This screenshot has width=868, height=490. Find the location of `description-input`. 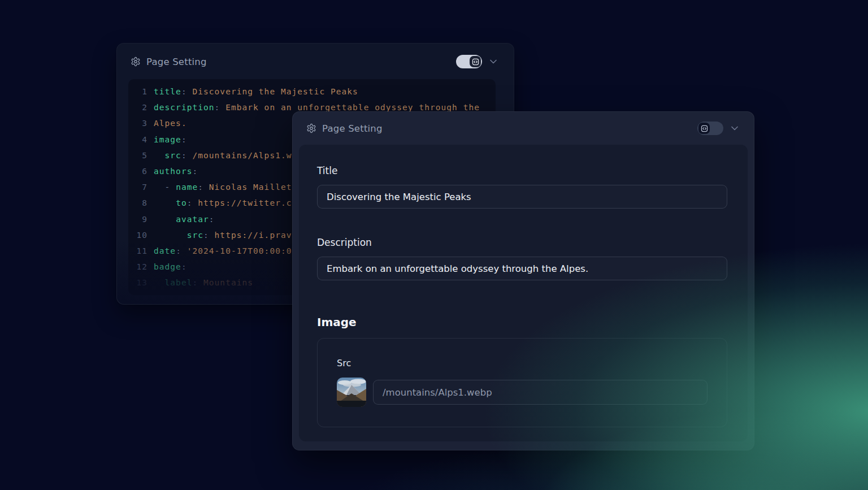

description-input is located at coordinates (522, 268).